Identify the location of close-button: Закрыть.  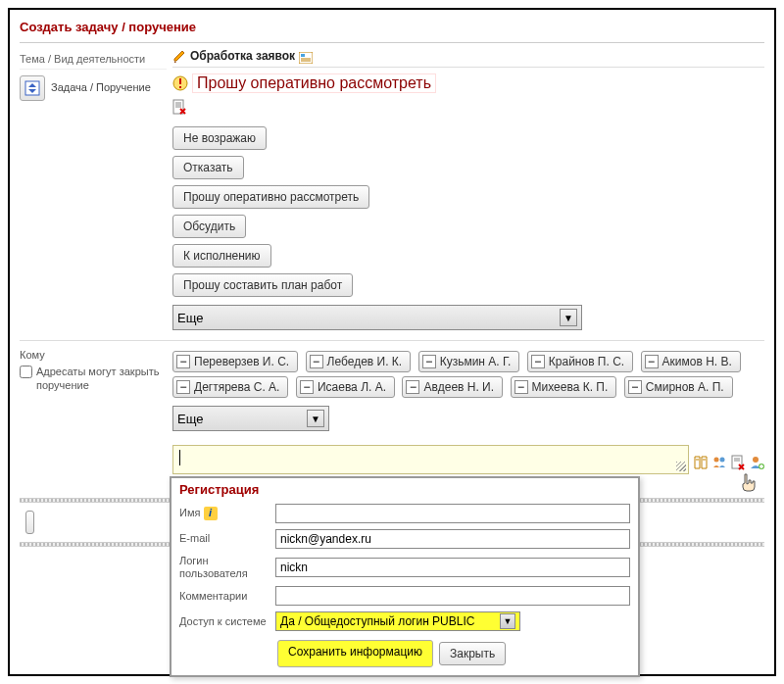
(472, 654).